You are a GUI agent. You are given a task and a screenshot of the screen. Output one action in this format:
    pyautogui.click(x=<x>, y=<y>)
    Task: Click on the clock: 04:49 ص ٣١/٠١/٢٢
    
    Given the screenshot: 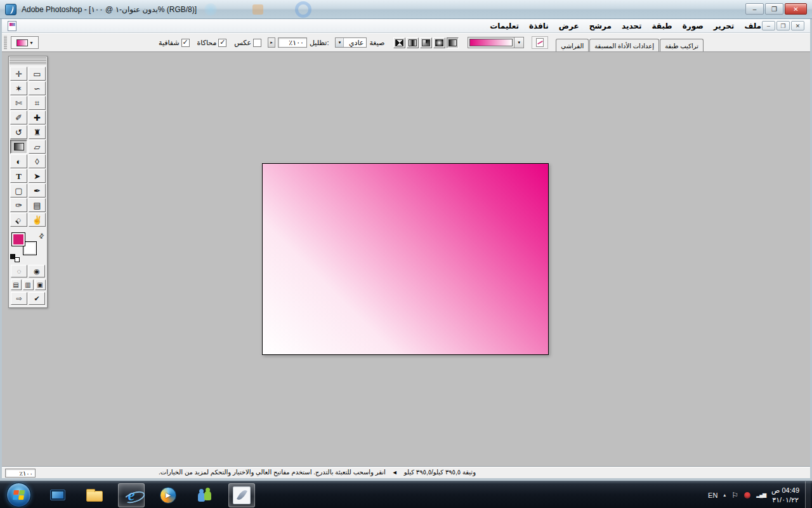 What is the action you would take?
    pyautogui.click(x=785, y=495)
    